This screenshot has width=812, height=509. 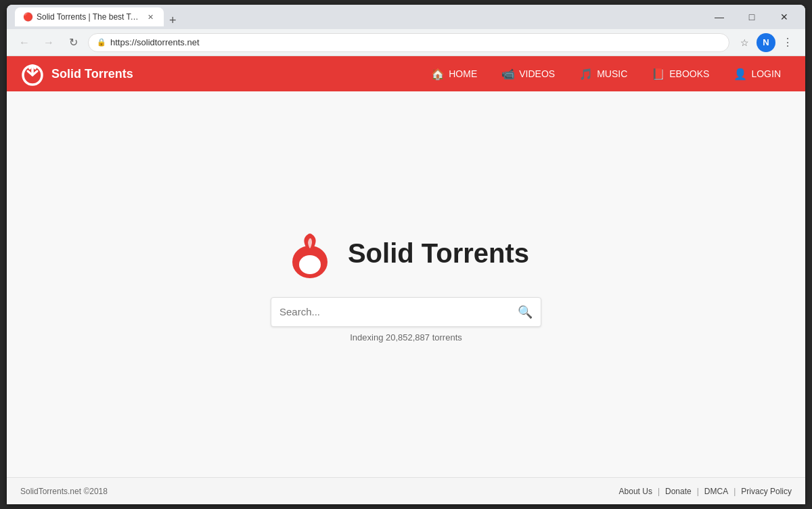 I want to click on site-logo-text: Solid Torrents, so click(x=92, y=74).